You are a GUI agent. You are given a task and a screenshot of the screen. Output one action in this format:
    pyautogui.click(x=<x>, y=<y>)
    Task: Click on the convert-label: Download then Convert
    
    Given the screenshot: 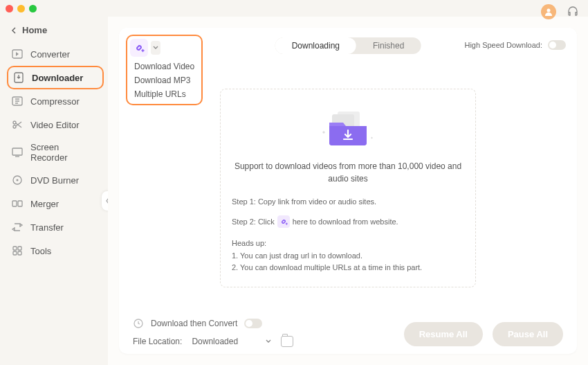 What is the action you would take?
    pyautogui.click(x=194, y=323)
    